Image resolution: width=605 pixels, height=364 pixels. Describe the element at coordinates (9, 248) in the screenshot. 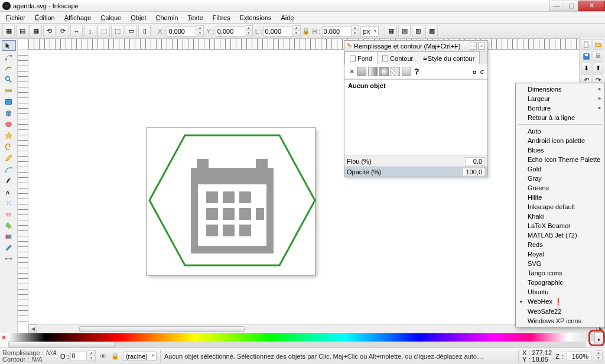

I see `dropper-tool` at that location.